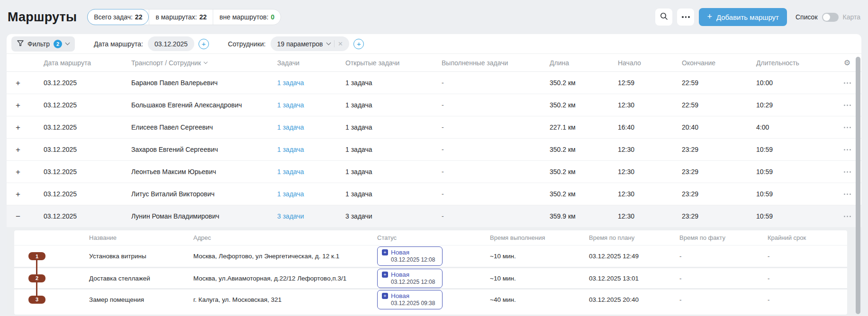 The width and height of the screenshot is (868, 316). Describe the element at coordinates (539, 237) in the screenshot. I see `subcol-exec-time: Время выполнения` at that location.